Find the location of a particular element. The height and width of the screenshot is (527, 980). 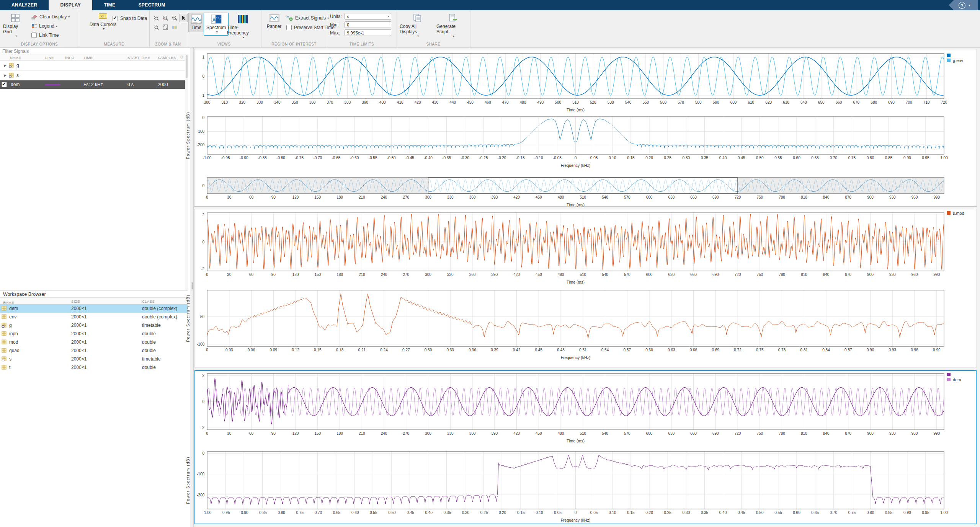

min-label: Min: is located at coordinates (337, 25).